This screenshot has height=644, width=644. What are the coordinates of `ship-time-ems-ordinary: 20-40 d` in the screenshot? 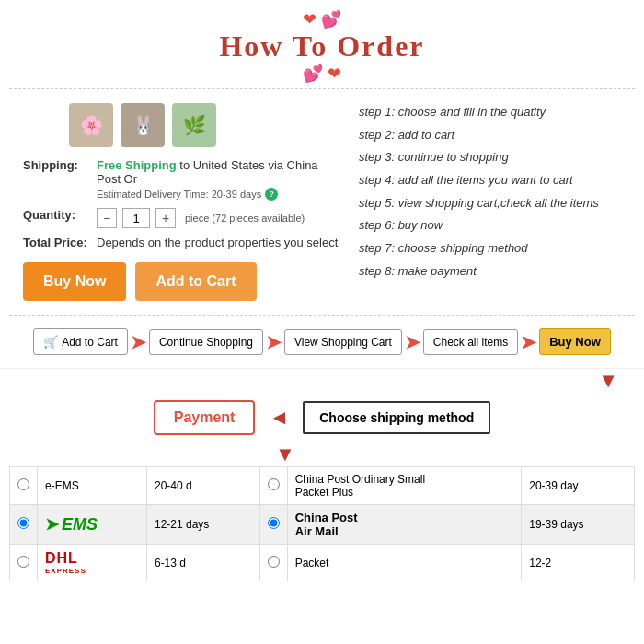 It's located at (202, 486).